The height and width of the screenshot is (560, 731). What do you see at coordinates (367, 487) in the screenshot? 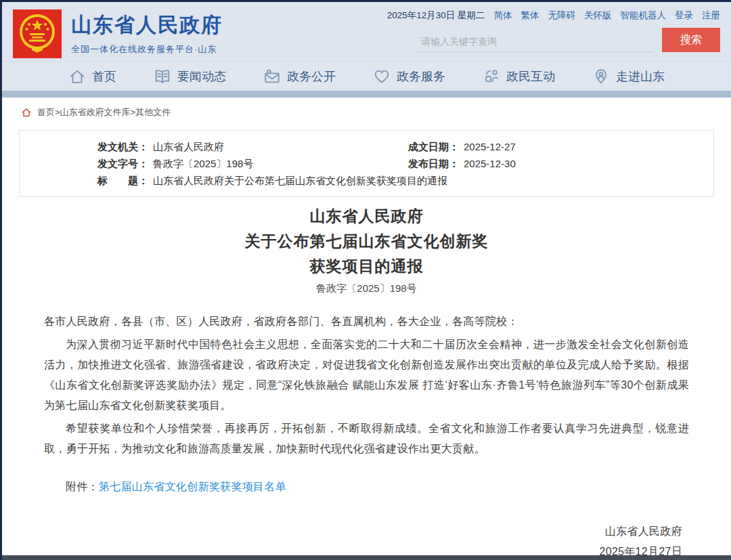
I see `attachment-line: 附件：第七届山东省文化创新奖获奖项目名单` at bounding box center [367, 487].